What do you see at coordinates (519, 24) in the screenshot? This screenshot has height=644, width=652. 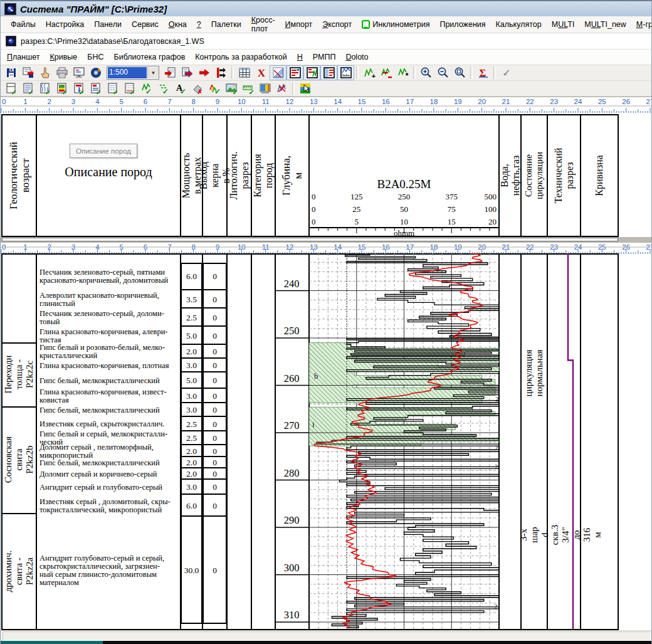 I see `menu-item-калькулятор: Калькулятор` at bounding box center [519, 24].